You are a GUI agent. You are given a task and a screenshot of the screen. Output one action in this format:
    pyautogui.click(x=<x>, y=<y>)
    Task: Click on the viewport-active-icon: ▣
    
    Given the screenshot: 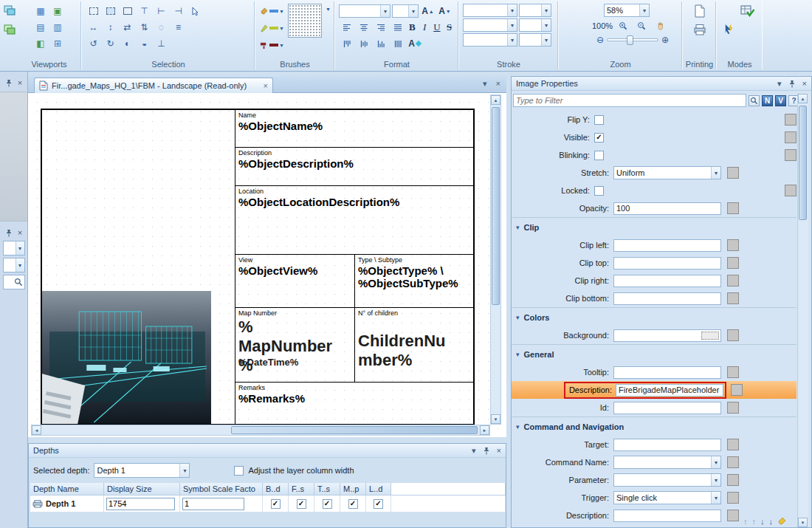 What is the action you would take?
    pyautogui.click(x=58, y=11)
    